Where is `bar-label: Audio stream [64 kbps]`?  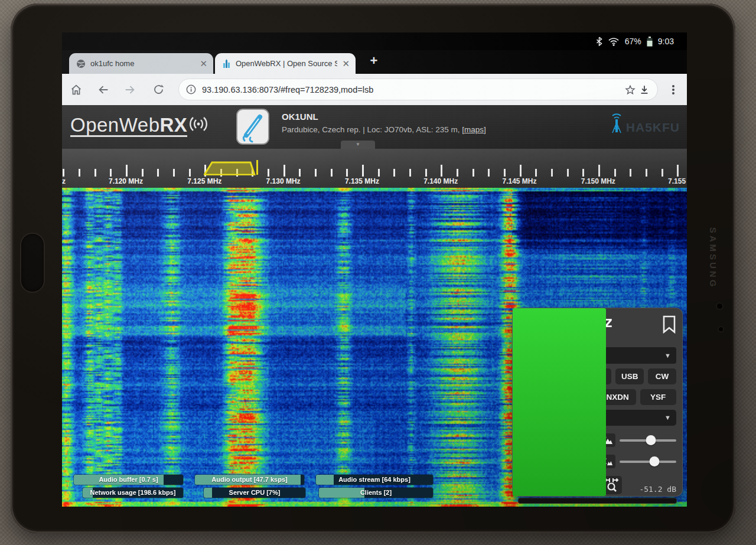
bar-label: Audio stream [64 kbps] is located at coordinates (374, 479).